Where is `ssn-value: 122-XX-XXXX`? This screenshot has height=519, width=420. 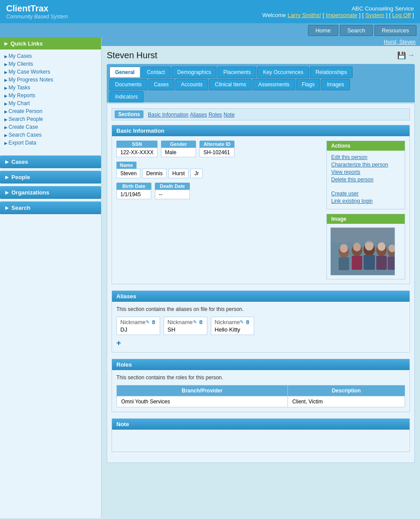 ssn-value: 122-XX-XXXX is located at coordinates (137, 152).